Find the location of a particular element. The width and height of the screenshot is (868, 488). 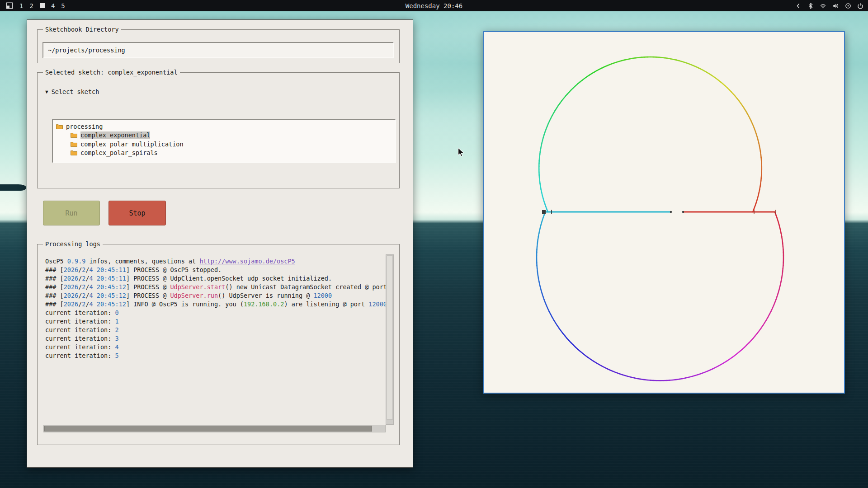

select-sketch-expander-label: Select sketch is located at coordinates (75, 92).